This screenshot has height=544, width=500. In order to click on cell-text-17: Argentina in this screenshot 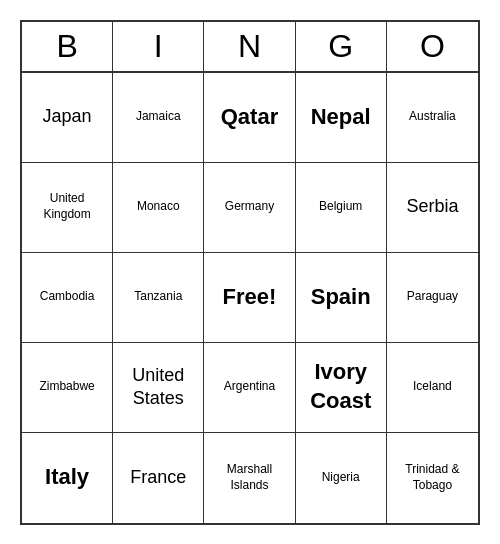, I will do `click(250, 387)`.